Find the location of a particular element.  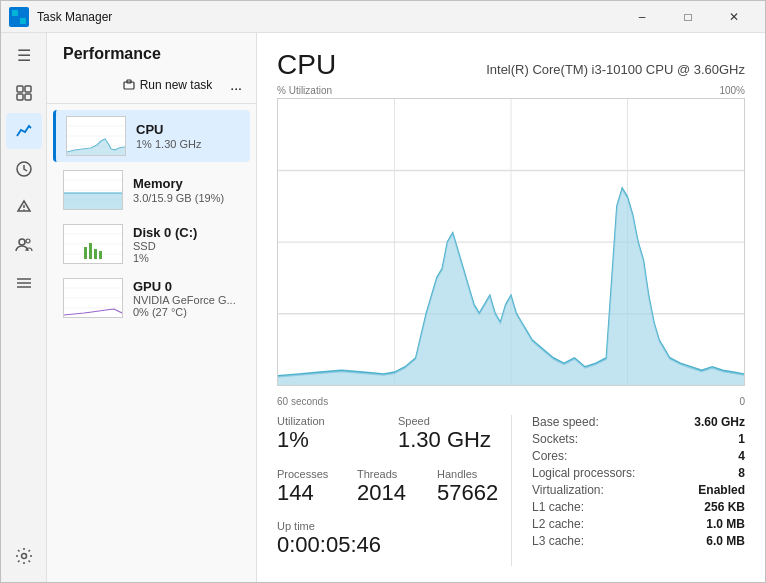

window-controls: – □ ✕ is located at coordinates (688, 17).